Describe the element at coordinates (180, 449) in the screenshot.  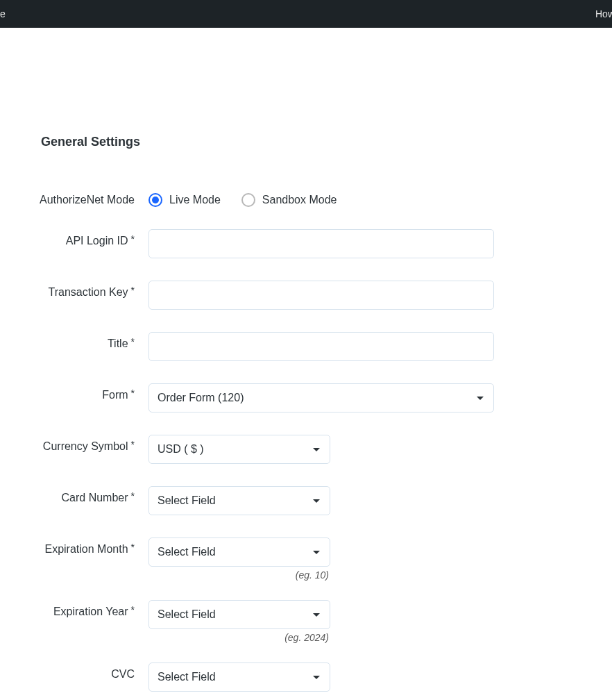
I see `currency-select-value: USD ( $ )` at that location.